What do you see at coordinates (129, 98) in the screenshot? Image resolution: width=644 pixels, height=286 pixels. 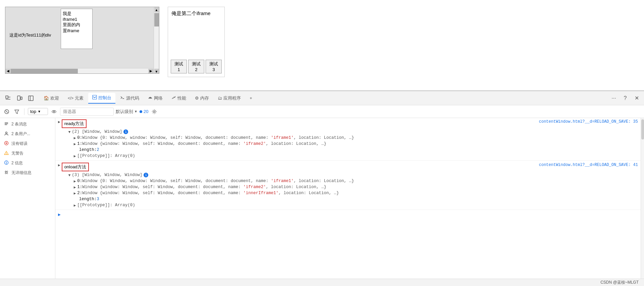 I see `tab-sources: 源代码` at bounding box center [129, 98].